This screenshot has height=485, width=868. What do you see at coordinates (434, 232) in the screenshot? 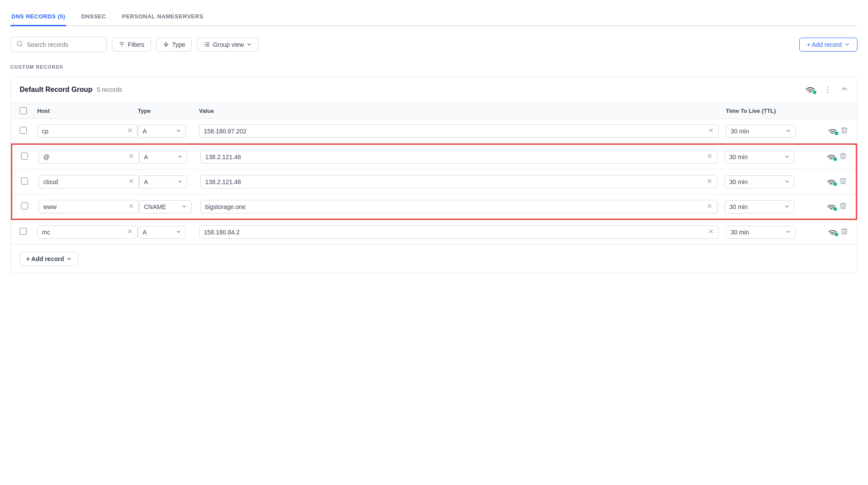
I see `table-row: mc A 158.180.84.2` at bounding box center [434, 232].